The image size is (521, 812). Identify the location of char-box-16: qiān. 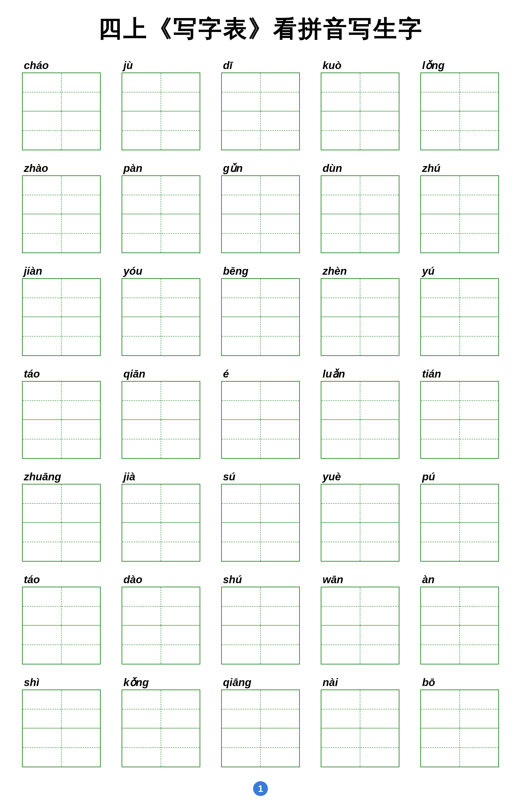
(161, 413).